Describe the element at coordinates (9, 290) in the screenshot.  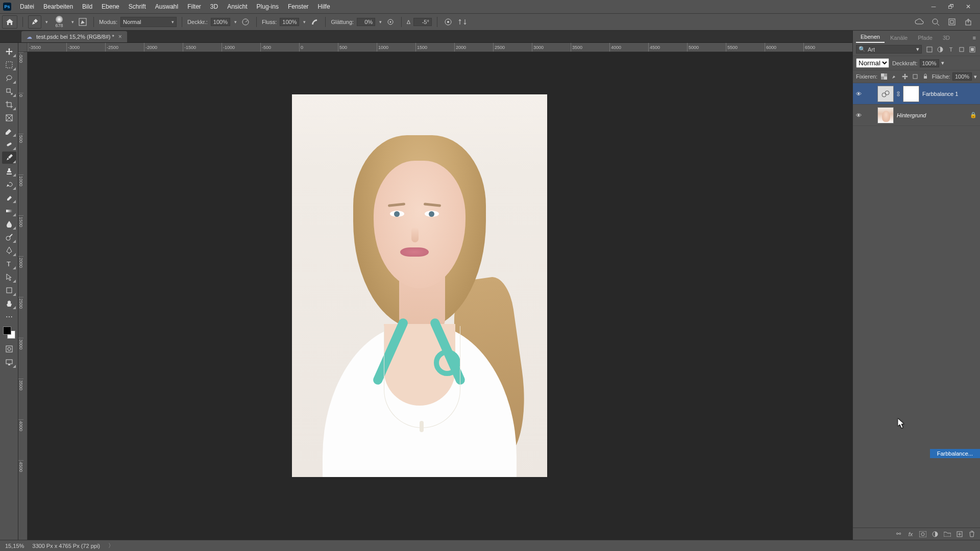
I see `shape-tool` at that location.